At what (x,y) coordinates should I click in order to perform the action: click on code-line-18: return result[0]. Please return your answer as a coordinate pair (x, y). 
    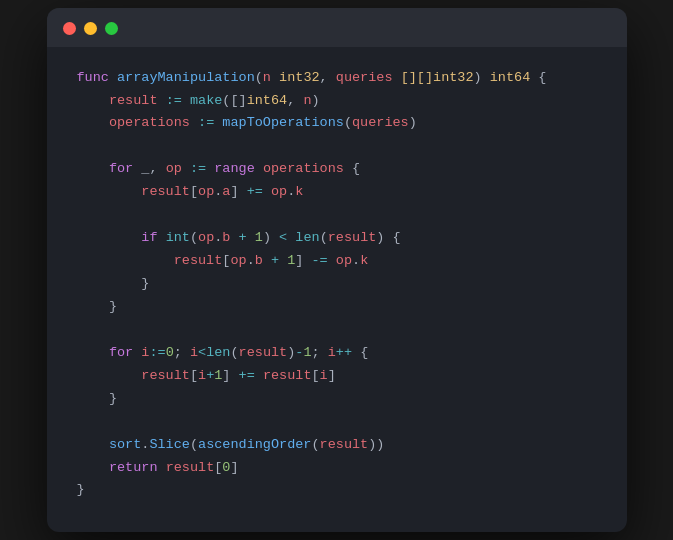
    Looking at the image, I should click on (337, 468).